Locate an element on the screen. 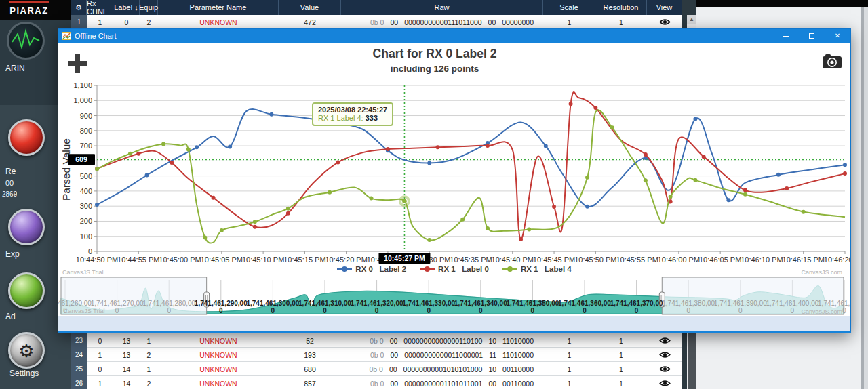 This screenshot has height=389, width=868. legend-item-2: RX 1 Label 4 is located at coordinates (537, 269).